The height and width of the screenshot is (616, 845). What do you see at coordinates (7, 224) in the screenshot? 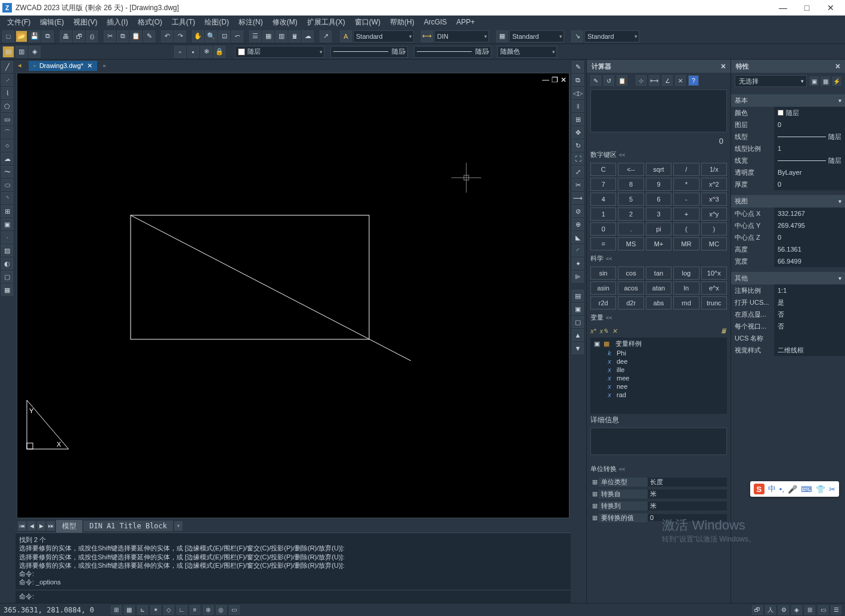
I see `block-icon: ▣` at bounding box center [7, 224].